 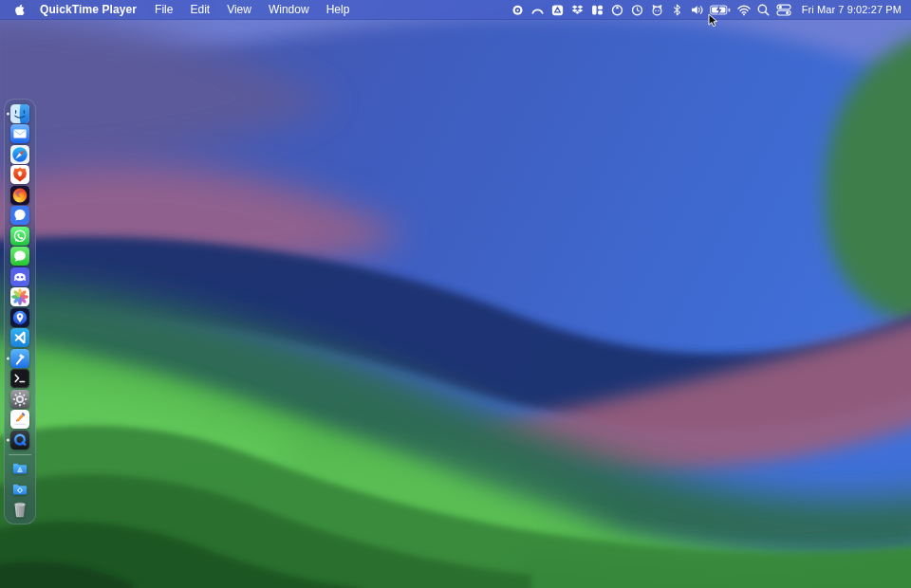 What do you see at coordinates (852, 9) in the screenshot?
I see `menubar-clock: Fri Mar 7 9:02:27 PM` at bounding box center [852, 9].